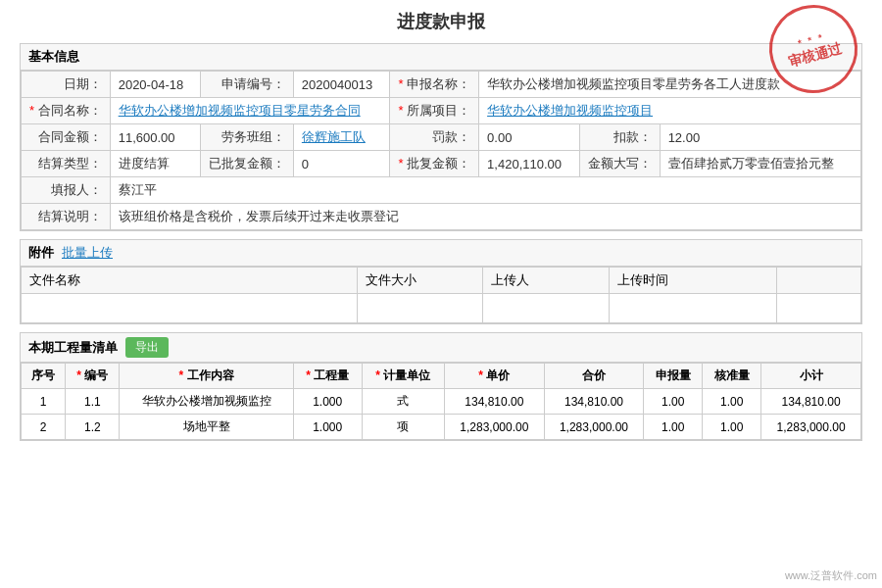 The image size is (882, 588). Describe the element at coordinates (811, 376) in the screenshot. I see `col-subtotal: 小计` at that location.